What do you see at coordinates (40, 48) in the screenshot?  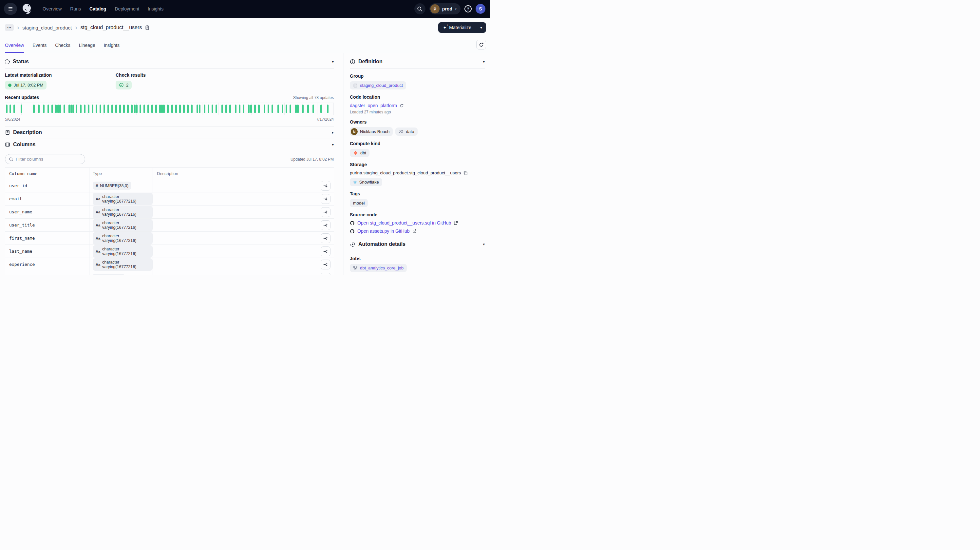 I see `tab-events: Events` at bounding box center [40, 48].